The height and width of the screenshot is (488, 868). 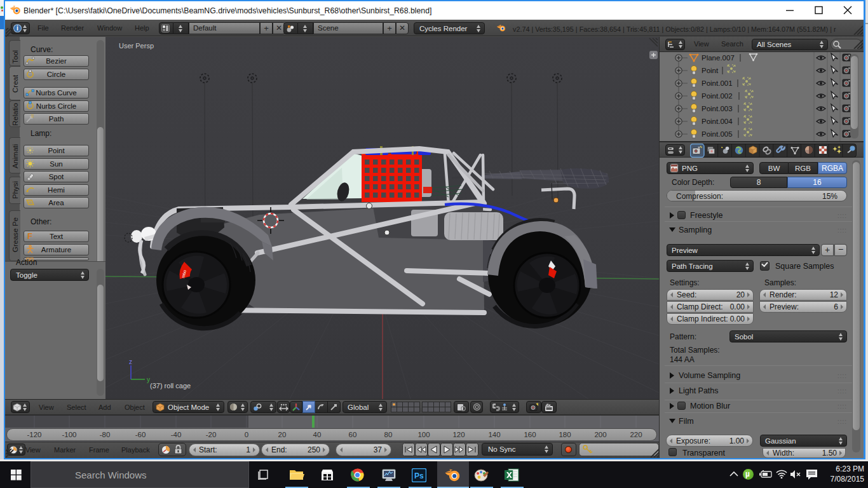 What do you see at coordinates (15, 114) in the screenshot?
I see `svg-text: Relatio` at bounding box center [15, 114].